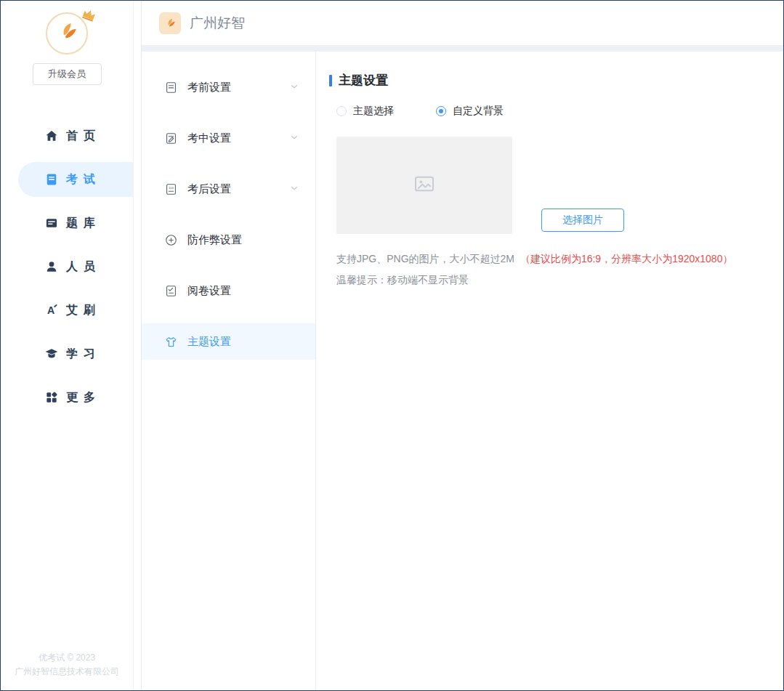 The image size is (784, 691). What do you see at coordinates (469, 111) in the screenshot?
I see `radio-custom-background: 自定义背景` at bounding box center [469, 111].